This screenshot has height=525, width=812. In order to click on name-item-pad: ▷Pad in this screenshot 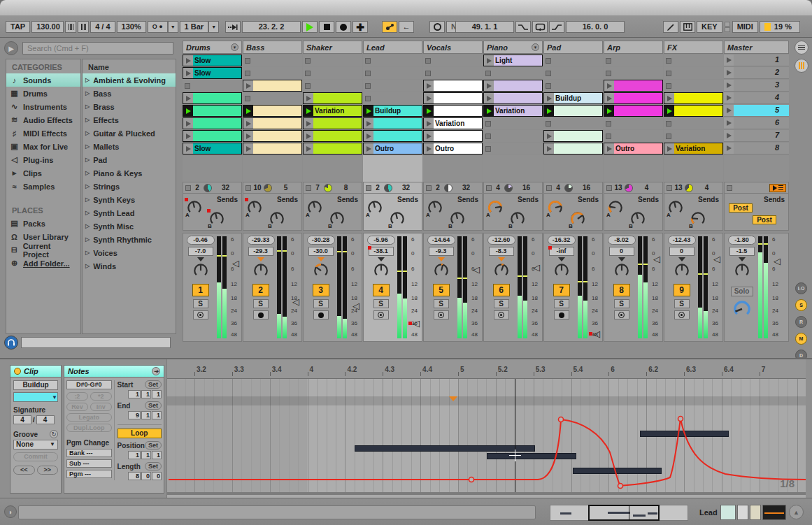, I will do `click(129, 159)`.